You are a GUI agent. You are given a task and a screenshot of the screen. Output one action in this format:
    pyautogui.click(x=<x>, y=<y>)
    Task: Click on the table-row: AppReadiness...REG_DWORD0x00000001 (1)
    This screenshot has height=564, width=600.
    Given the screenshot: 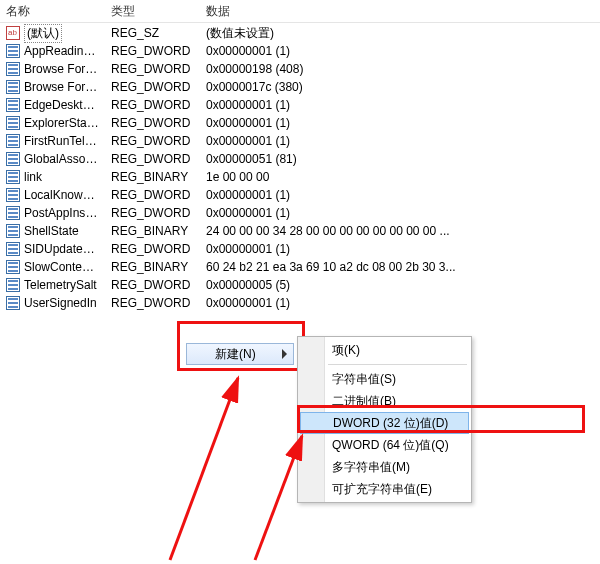 What is the action you would take?
    pyautogui.click(x=300, y=51)
    